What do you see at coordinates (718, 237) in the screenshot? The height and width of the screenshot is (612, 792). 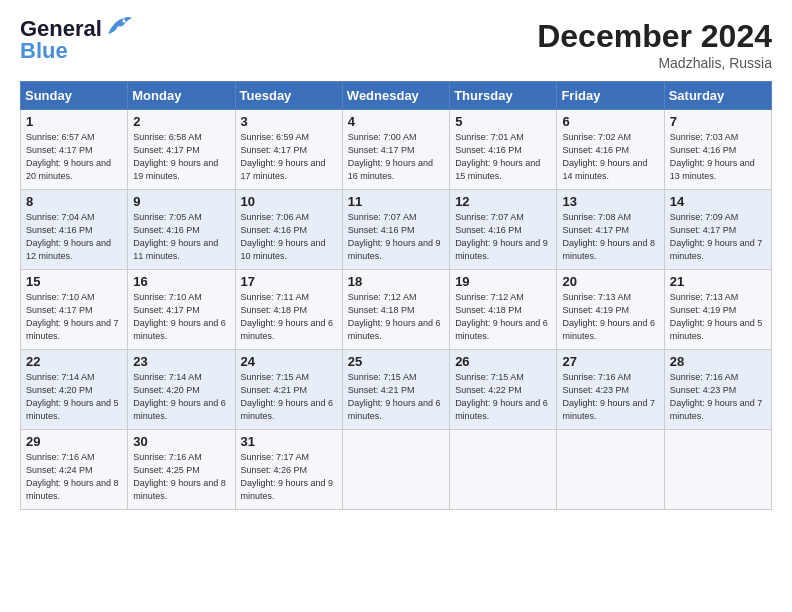 I see `day-info: Sunrise: 7:09 AM Sunset: 4:17 PM Dayligh…` at bounding box center [718, 237].